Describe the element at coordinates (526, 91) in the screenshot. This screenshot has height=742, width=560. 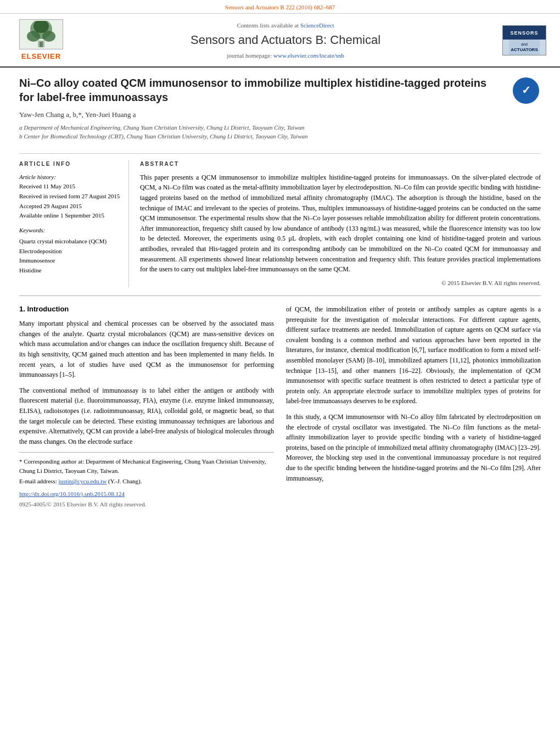
I see `crossmark-logo: ✓` at that location.